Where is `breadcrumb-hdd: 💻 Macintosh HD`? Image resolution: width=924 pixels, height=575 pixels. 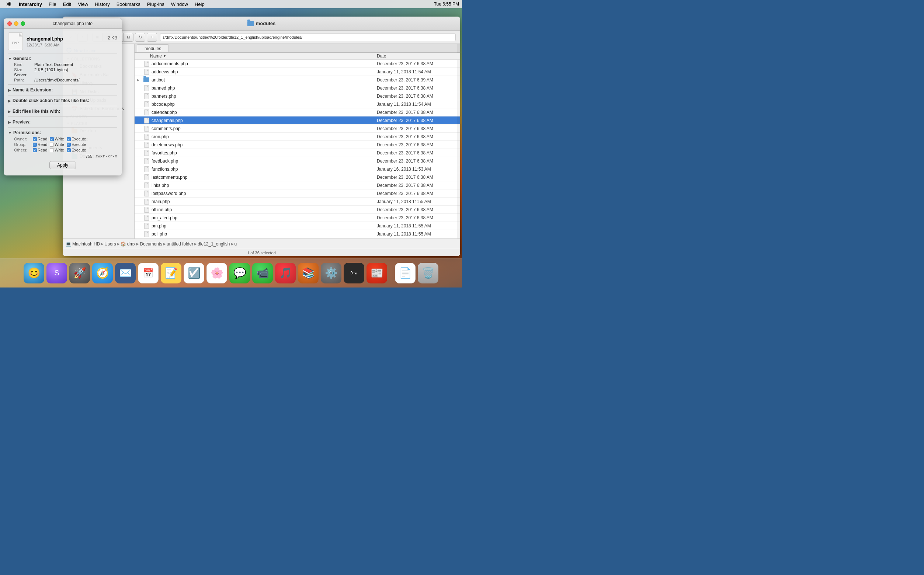 breadcrumb-hdd: 💻 Macintosh HD is located at coordinates (83, 244).